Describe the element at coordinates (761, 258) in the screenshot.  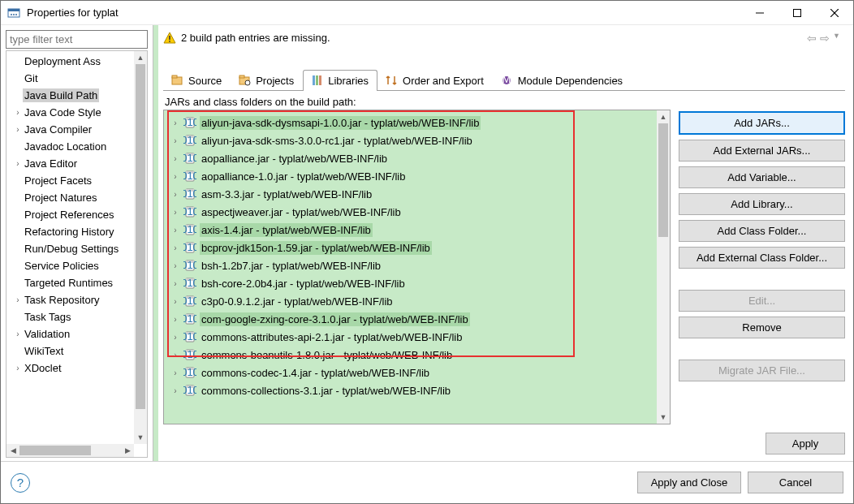
I see `add-external-class-folder-button: Add External Class Folder...` at that location.